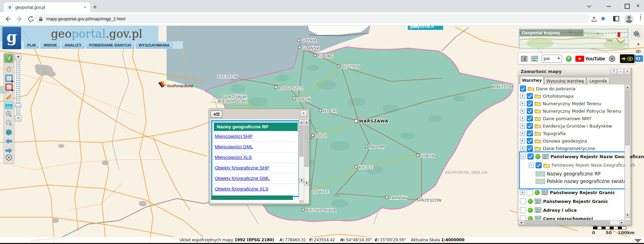 This screenshot has height=244, width=644. I want to click on link-obiekty-xls: Obiekty fizjograficzne XLS, so click(241, 189).